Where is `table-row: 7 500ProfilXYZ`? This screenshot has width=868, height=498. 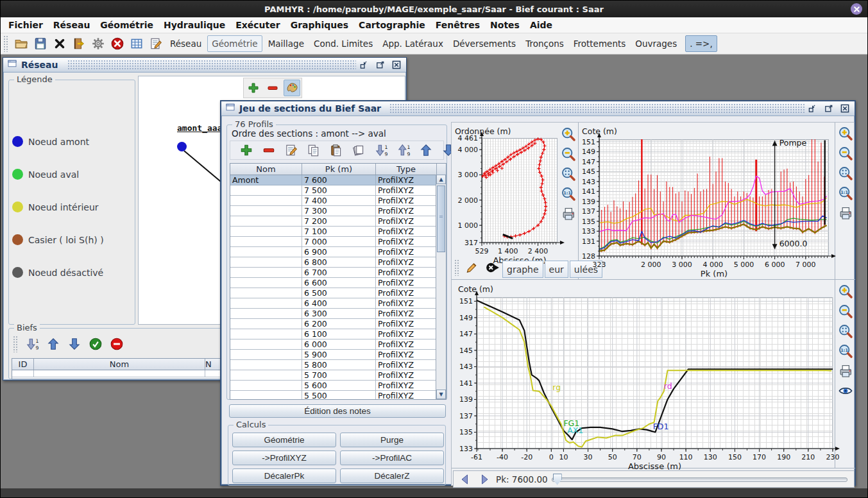
table-row: 7 500ProfilXYZ is located at coordinates (338, 191).